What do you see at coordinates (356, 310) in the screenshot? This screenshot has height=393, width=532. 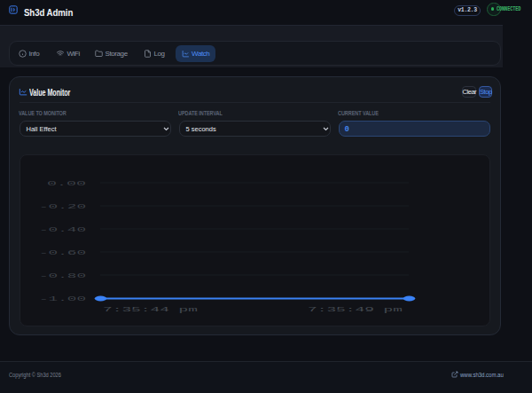 I see `svg-text: 7:35:49 pm` at bounding box center [356, 310].